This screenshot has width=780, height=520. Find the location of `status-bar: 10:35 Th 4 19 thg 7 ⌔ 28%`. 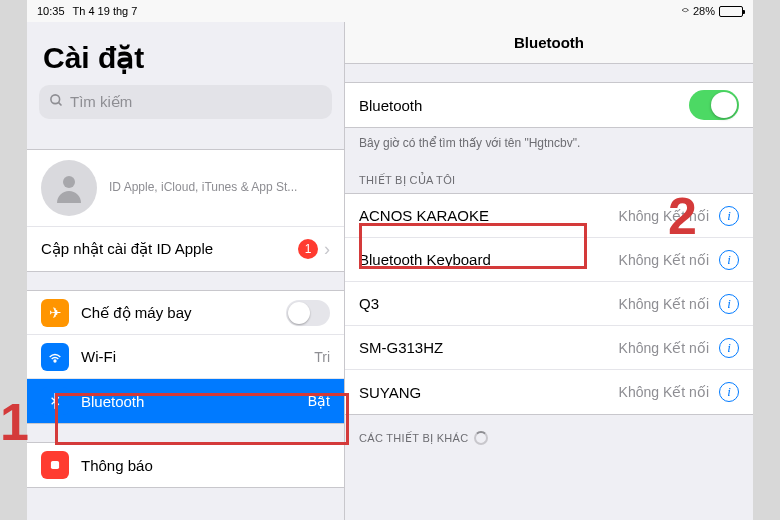

status-bar: 10:35 Th 4 19 thg 7 ⌔ 28% is located at coordinates (390, 11).